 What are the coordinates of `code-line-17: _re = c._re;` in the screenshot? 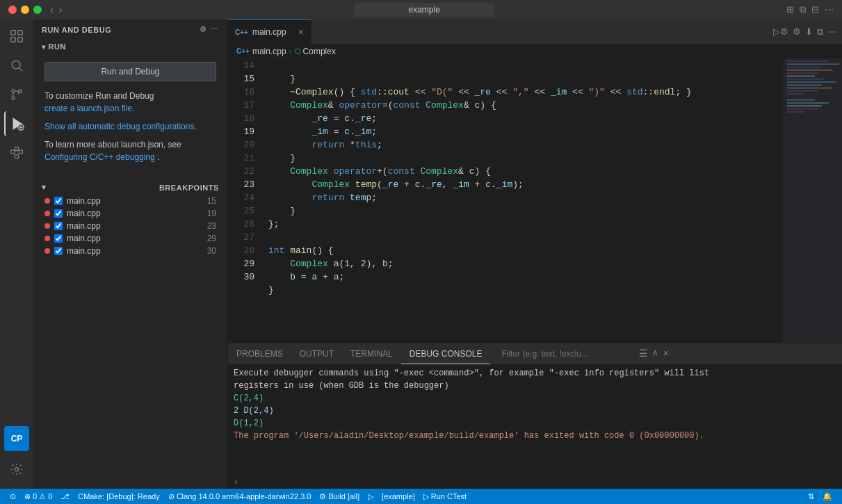 It's located at (323, 118).